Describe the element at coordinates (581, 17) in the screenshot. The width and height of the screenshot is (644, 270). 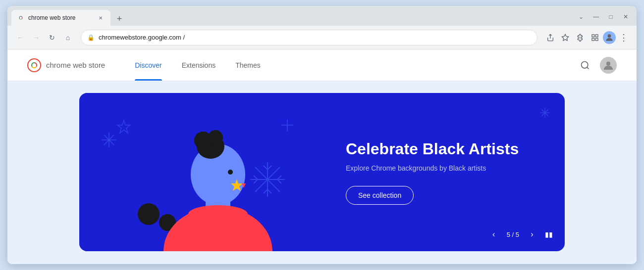
I see `tab-search-button: ⌄` at that location.